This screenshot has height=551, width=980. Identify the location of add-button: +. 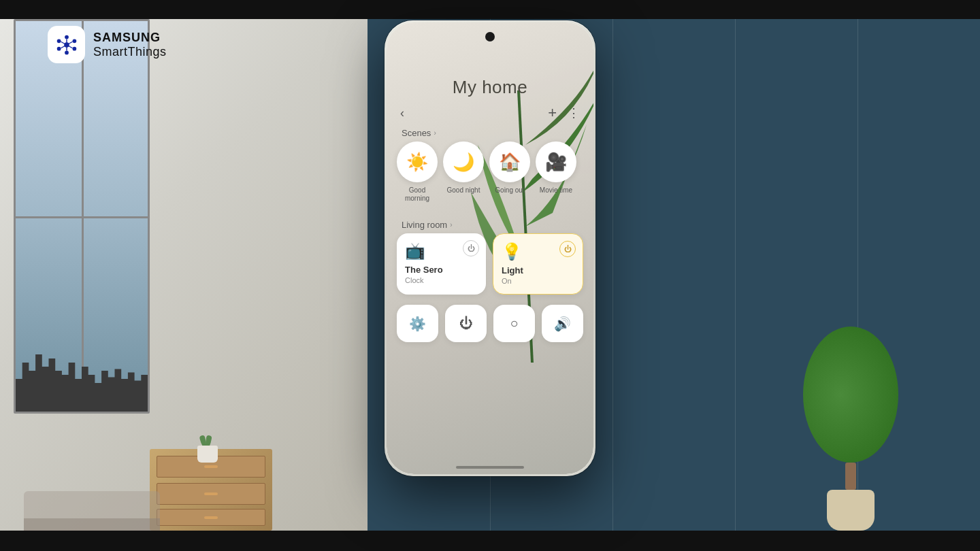
(553, 113).